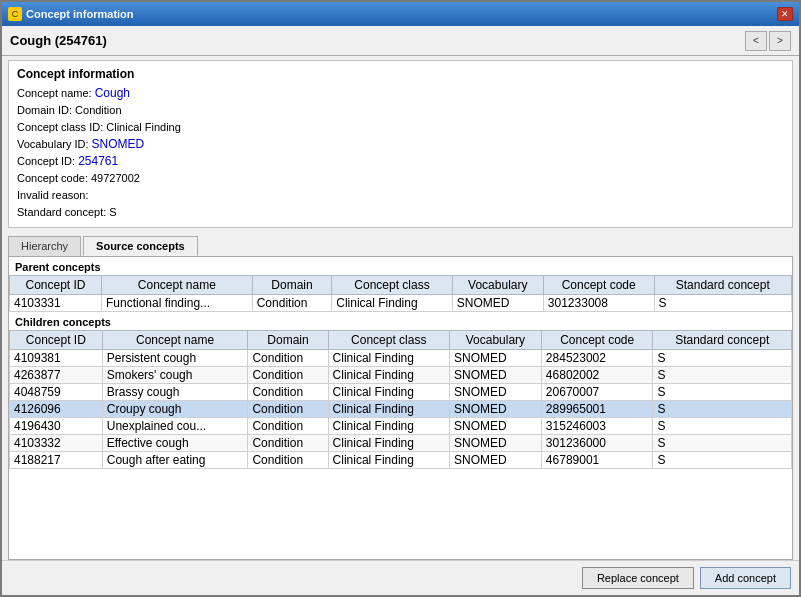 The height and width of the screenshot is (597, 801). I want to click on parent-concepts-table: Concept ID Concept name Domain Concept c…, so click(400, 294).